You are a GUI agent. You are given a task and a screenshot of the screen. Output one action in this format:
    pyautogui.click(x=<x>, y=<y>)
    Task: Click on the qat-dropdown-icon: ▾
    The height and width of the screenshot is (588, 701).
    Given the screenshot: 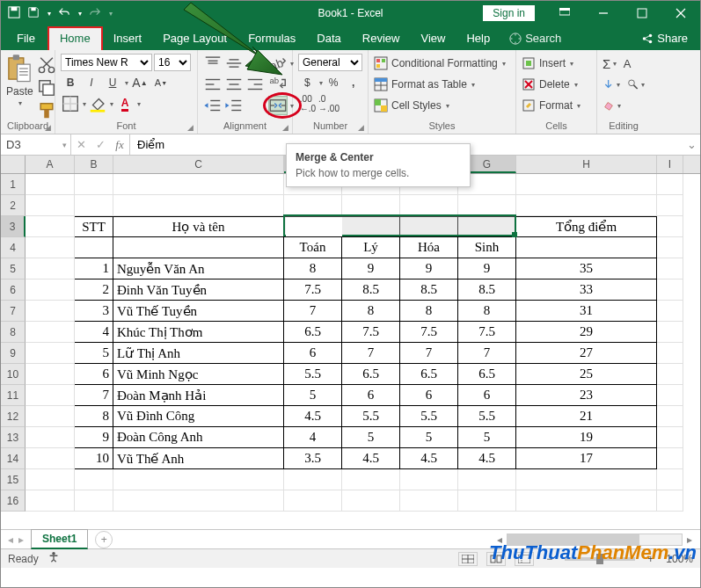 What is the action you would take?
    pyautogui.click(x=49, y=14)
    